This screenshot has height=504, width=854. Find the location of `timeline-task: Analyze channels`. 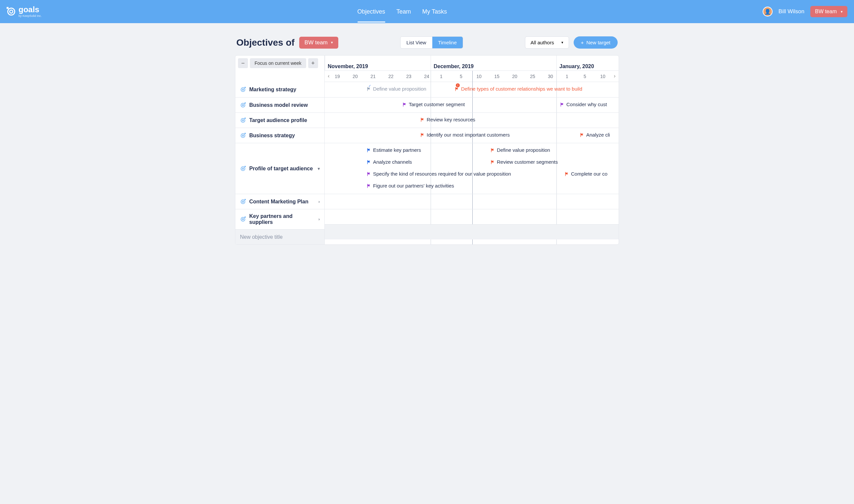

timeline-task: Analyze channels is located at coordinates (389, 162).